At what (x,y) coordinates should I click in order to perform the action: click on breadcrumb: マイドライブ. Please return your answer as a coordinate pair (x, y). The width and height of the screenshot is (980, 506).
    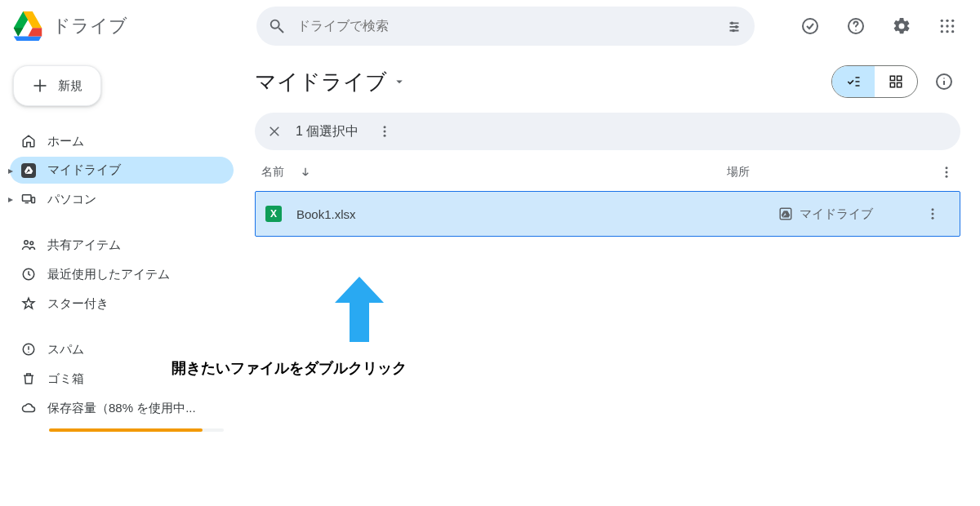
    Looking at the image, I should click on (331, 82).